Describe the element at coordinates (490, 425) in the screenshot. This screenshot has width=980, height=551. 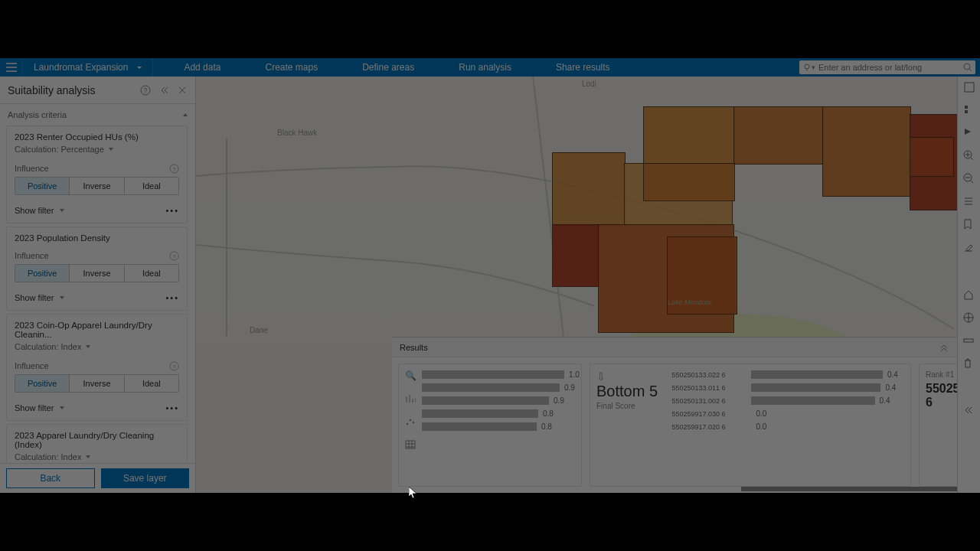
I see `histogram-card: 🔍 1.00.90.90.80.8` at that location.